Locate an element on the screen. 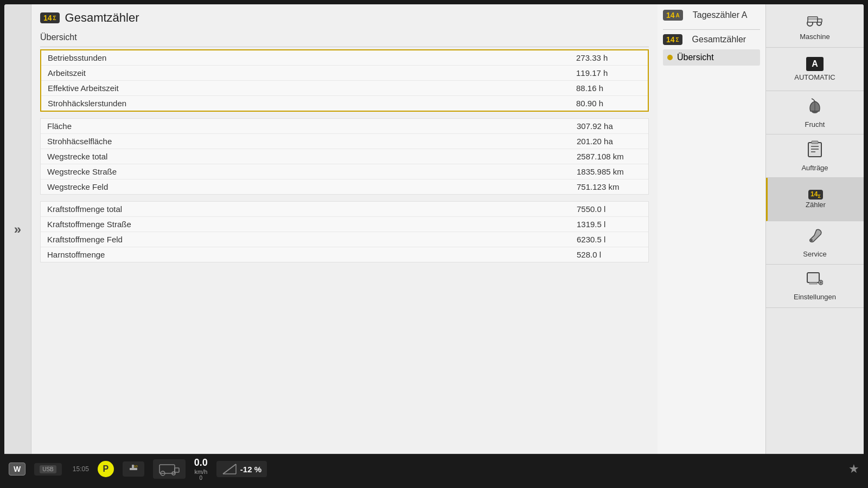  nav-item-zaehler: 14Σ Zähler is located at coordinates (815, 200).